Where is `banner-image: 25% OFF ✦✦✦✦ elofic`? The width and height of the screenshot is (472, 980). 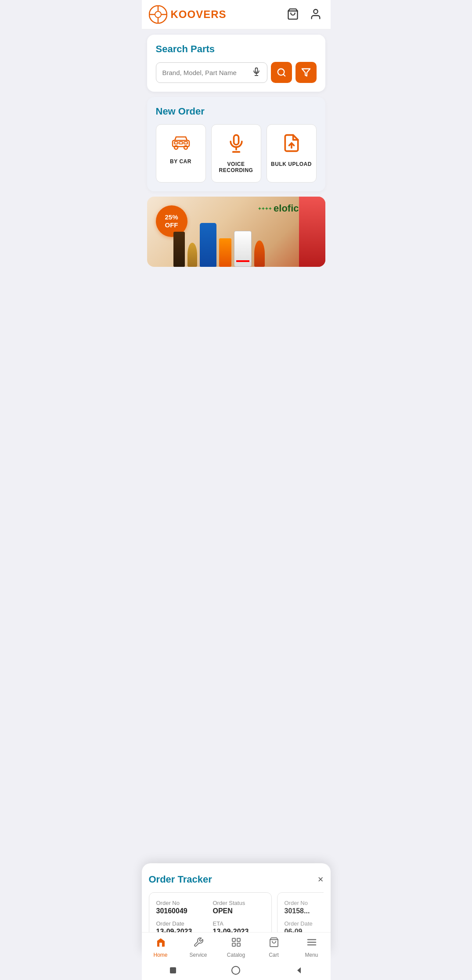 banner-image: 25% OFF ✦✦✦✦ elofic is located at coordinates (236, 232).